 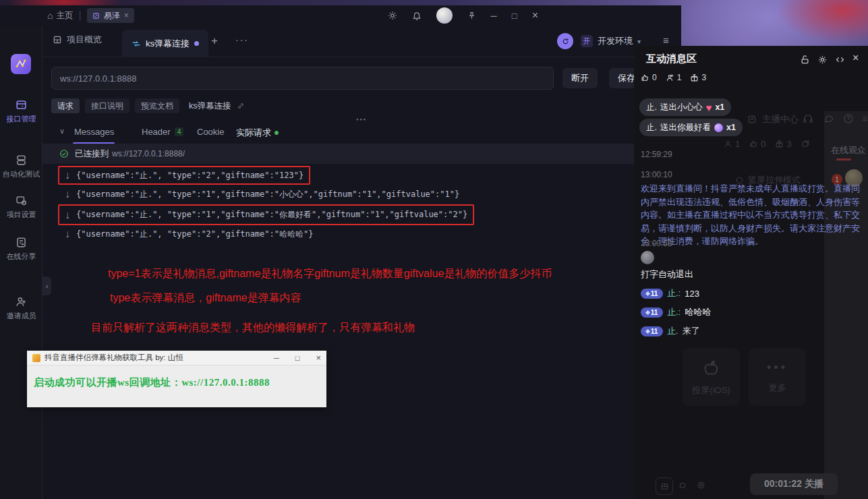 What do you see at coordinates (652, 313) in the screenshot?
I see `level-badge: 11` at bounding box center [652, 313].